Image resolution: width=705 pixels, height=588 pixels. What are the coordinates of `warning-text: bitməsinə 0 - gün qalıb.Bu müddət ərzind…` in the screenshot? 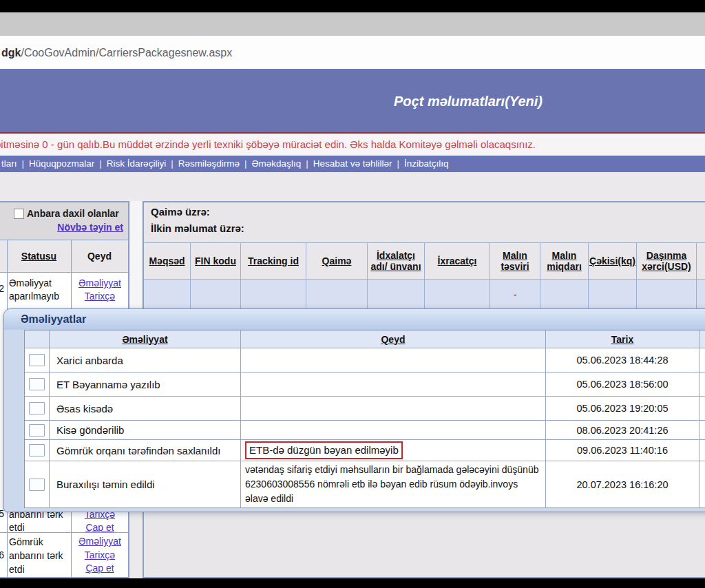 It's located at (268, 145).